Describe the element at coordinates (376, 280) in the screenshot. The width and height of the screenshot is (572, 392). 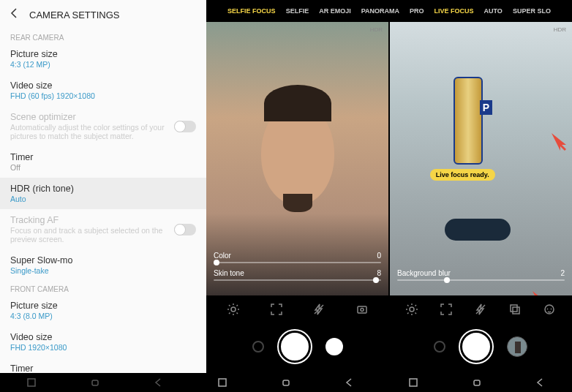
I see `skin-thumb` at that location.